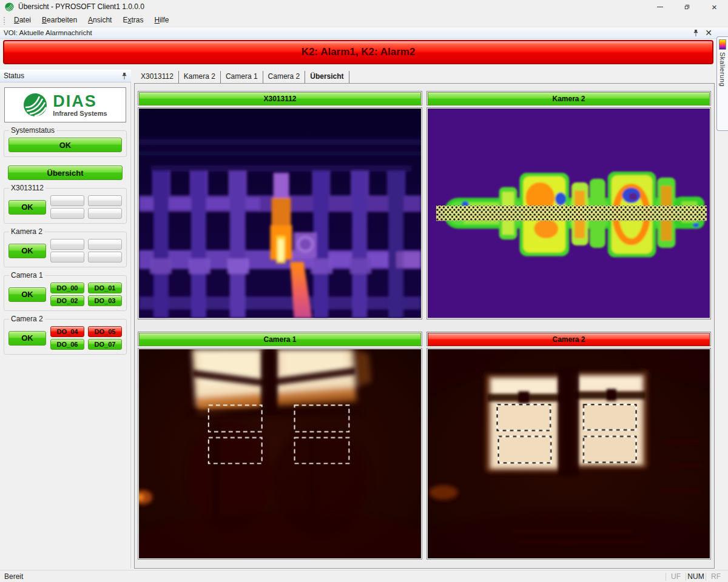 This screenshot has height=582, width=728. I want to click on tab-uebersicht: Übersicht, so click(327, 77).